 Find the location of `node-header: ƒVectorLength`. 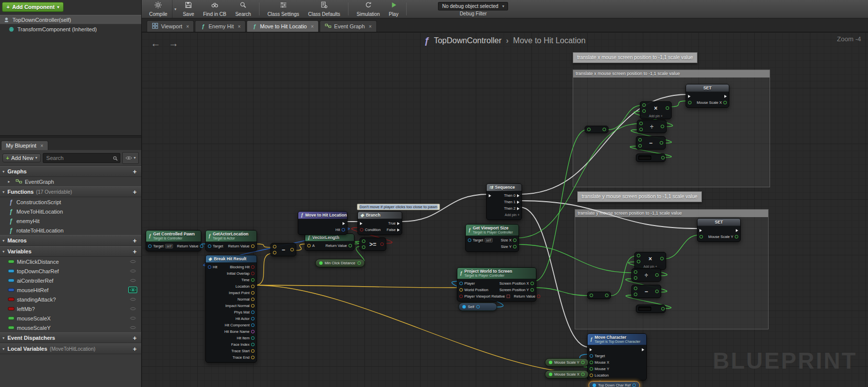

node-header: ƒVectorLength is located at coordinates (330, 237).